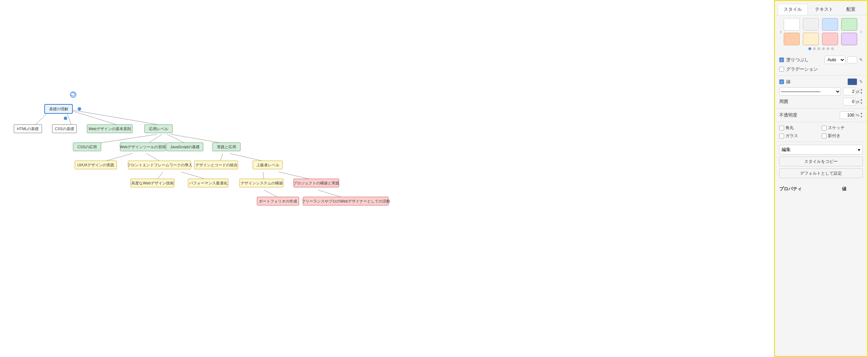 The height and width of the screenshot is (357, 868). Describe the element at coordinates (821, 34) in the screenshot. I see `swatches-section: ‹ ›` at that location.